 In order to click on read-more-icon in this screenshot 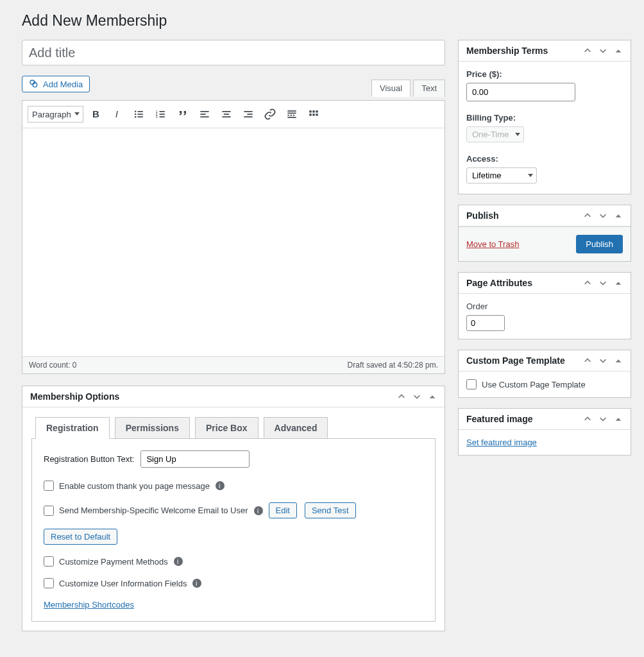, I will do `click(292, 114)`.